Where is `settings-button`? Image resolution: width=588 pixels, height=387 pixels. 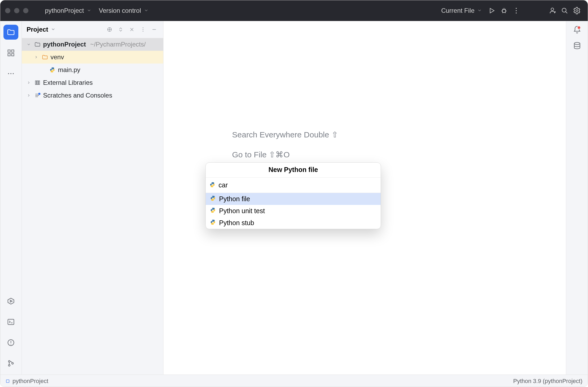
settings-button is located at coordinates (577, 11).